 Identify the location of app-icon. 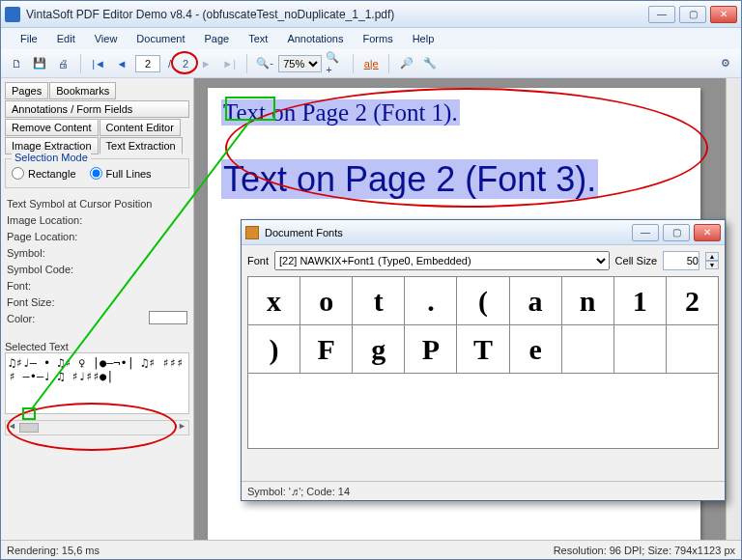
(13, 14).